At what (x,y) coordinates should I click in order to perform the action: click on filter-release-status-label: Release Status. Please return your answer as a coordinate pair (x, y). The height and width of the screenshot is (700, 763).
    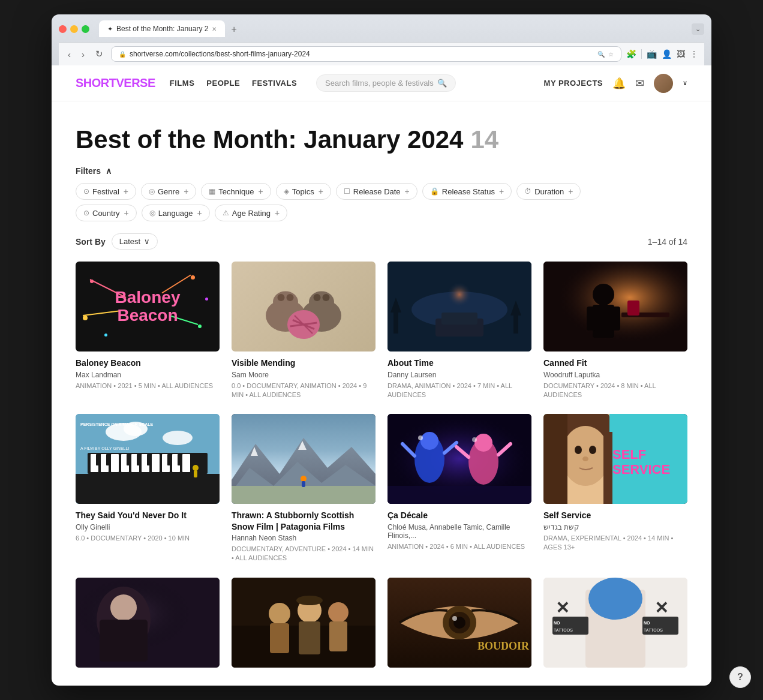
    Looking at the image, I should click on (468, 192).